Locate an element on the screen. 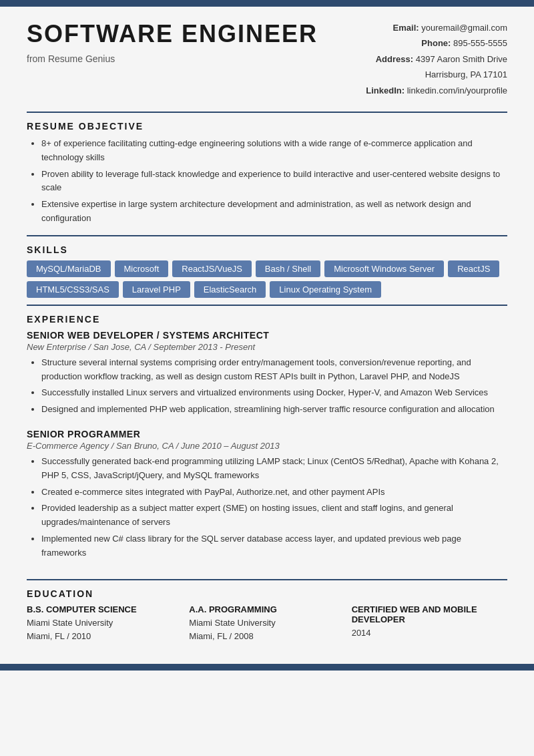 This screenshot has height=756, width=534. contact-info: Email: youremail@gmail.com Phone: 895-55… is located at coordinates (437, 59).